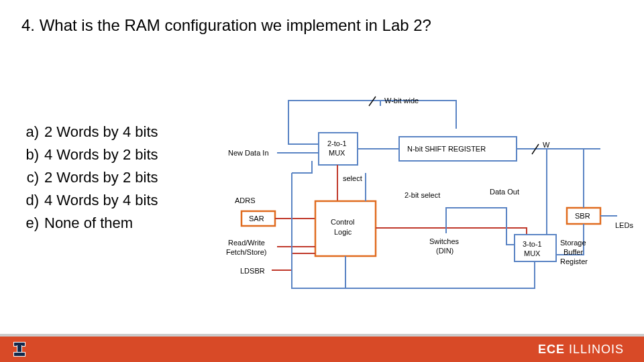  Describe the element at coordinates (322, 349) in the screenshot. I see `footer-bar: ECE ILLINOIS` at that location.